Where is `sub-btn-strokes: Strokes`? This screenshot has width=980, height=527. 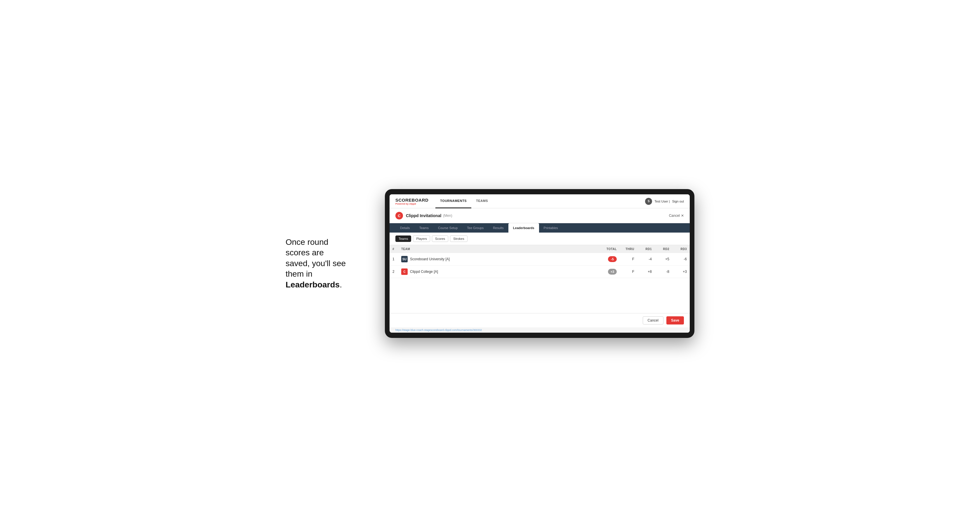
sub-btn-strokes: Strokes is located at coordinates (459, 239).